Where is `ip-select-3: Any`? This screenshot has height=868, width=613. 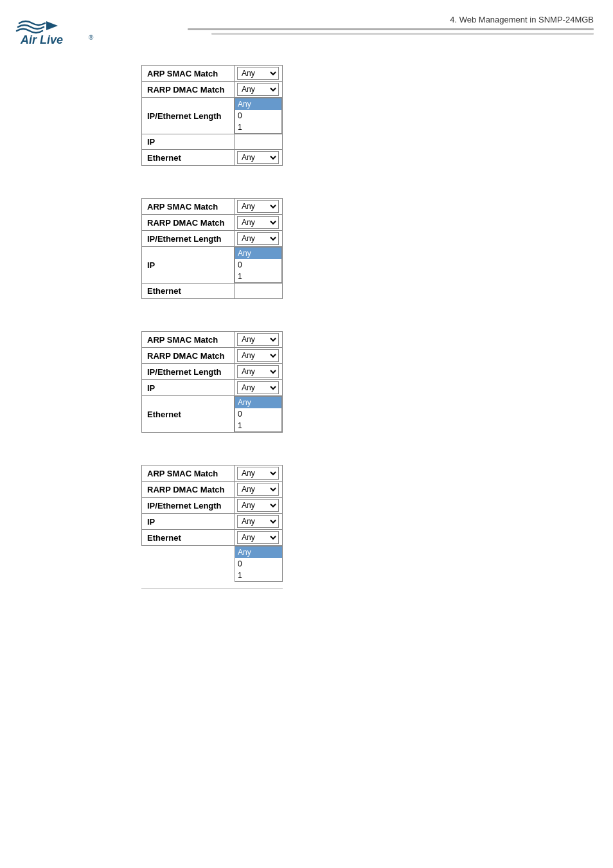 ip-select-3: Any is located at coordinates (258, 388).